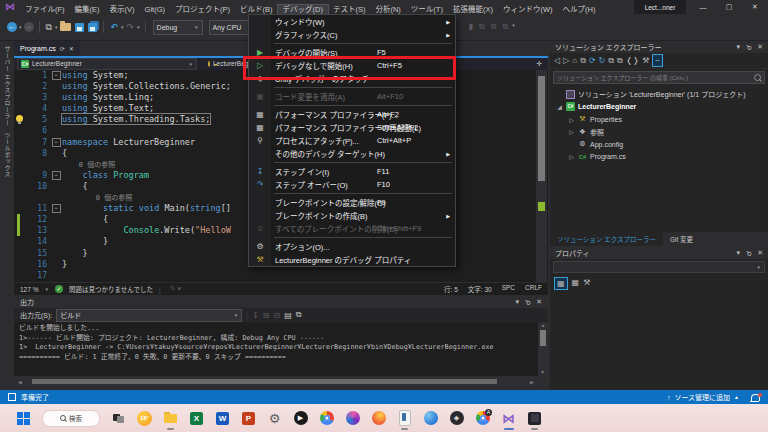 Image resolution: width=768 pixels, height=432 pixels. I want to click on powerpoint: P, so click(248, 418).